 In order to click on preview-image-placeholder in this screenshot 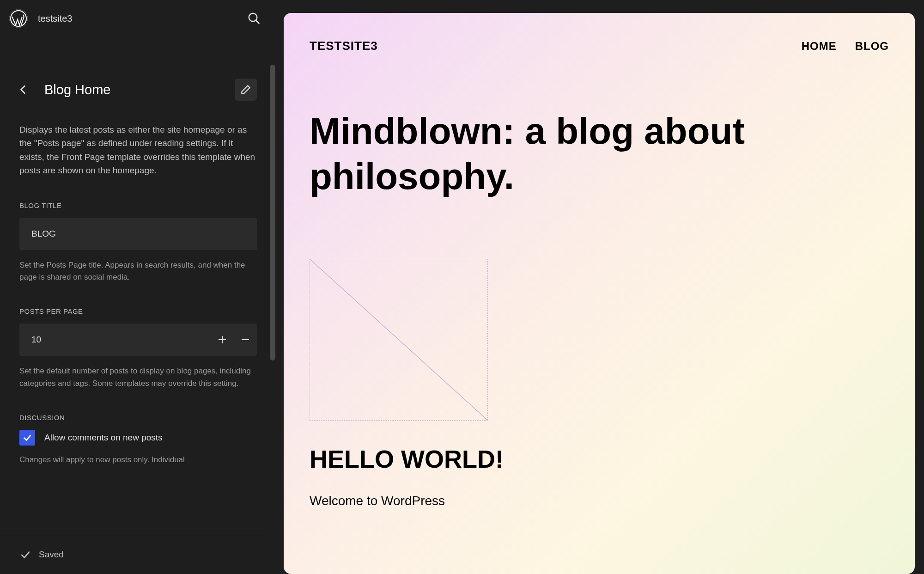, I will do `click(399, 340)`.